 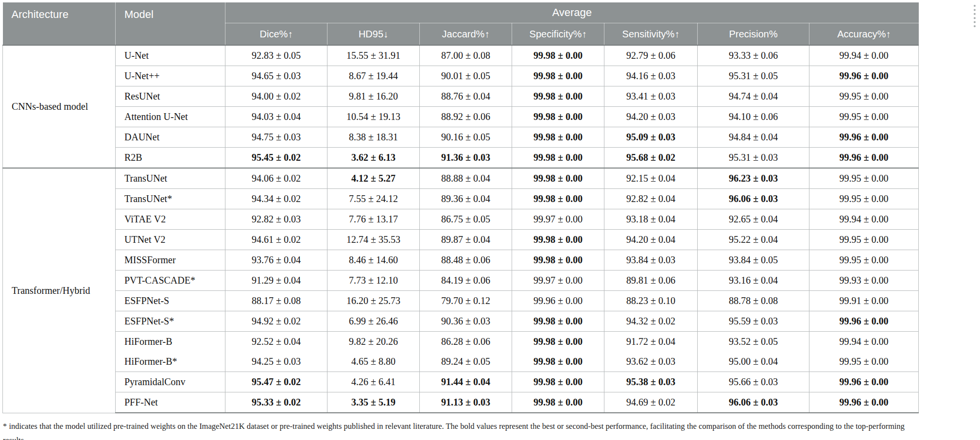 What do you see at coordinates (461, 220) in the screenshot?
I see `table-row: ViTAE V292.82 ± 0.037.76 ± 13.1786.75 ± …` at bounding box center [461, 220].